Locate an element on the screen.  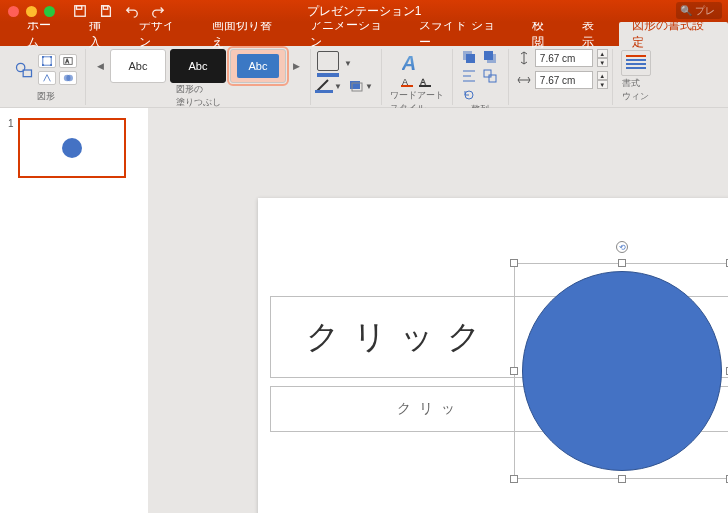
height-up-button: ▲ is located at coordinates (602, 54).